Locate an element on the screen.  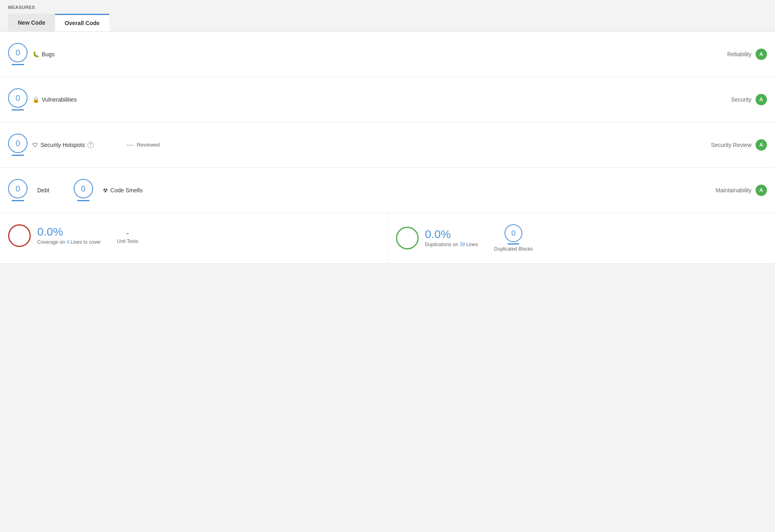
hotspots-category: Security Review is located at coordinates (731, 145).